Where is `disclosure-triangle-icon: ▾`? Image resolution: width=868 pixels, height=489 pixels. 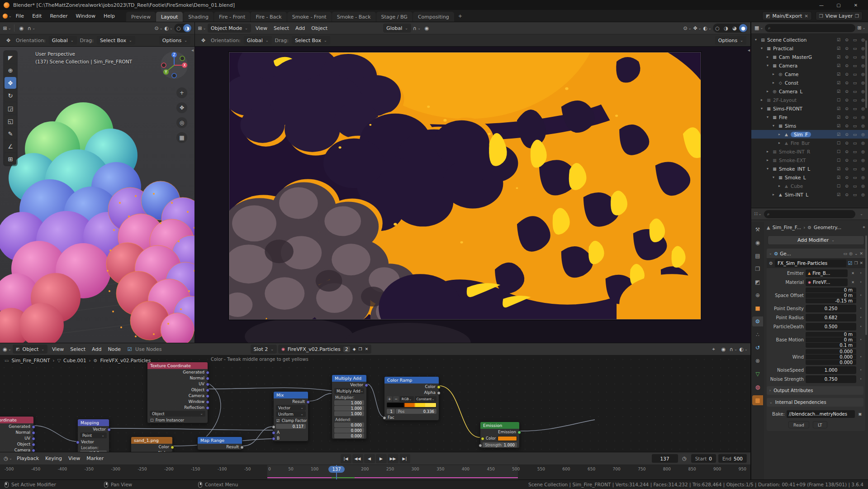
disclosure-triangle-icon: ▾ is located at coordinates (762, 109).